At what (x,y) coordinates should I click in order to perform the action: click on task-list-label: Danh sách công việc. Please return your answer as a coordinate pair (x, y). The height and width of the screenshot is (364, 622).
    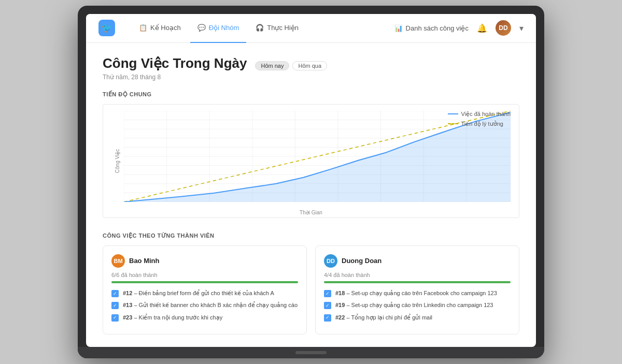
    Looking at the image, I should click on (437, 28).